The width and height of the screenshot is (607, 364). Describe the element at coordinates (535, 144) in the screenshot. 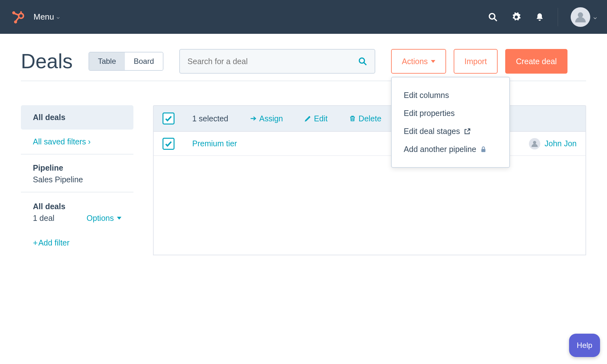

I see `owner-avatar` at that location.